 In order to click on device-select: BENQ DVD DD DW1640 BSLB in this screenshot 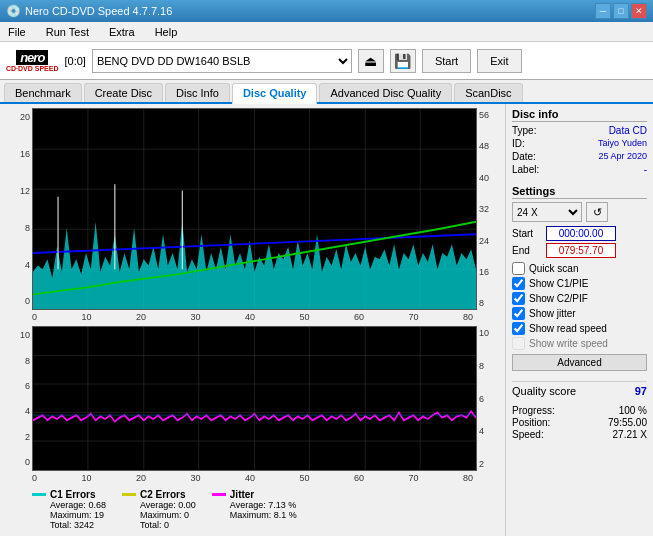, I will do `click(222, 61)`.